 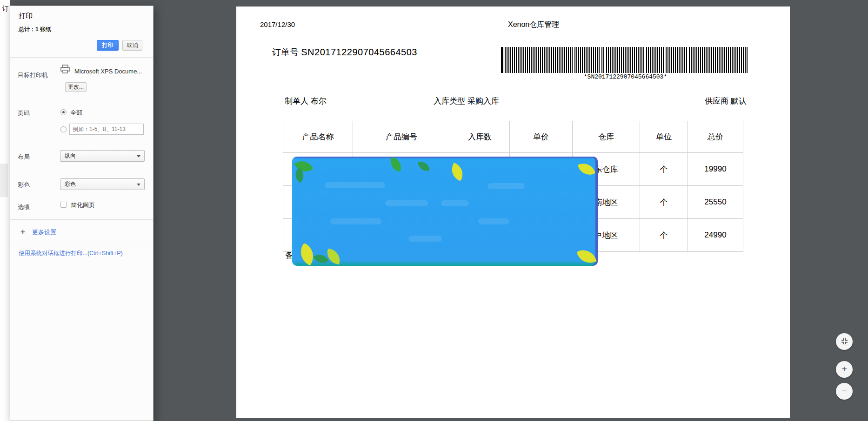 I want to click on col-product-code: 产品编号, so click(x=402, y=137).